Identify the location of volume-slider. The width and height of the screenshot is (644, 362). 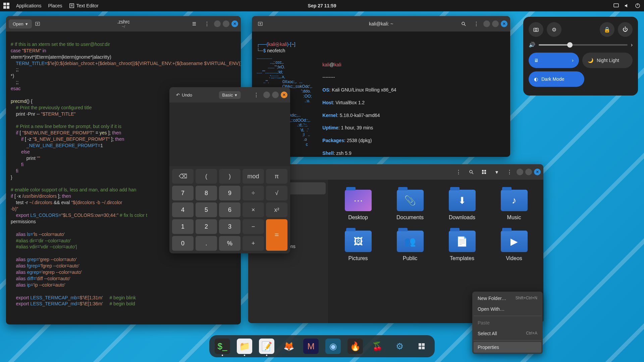
(583, 45).